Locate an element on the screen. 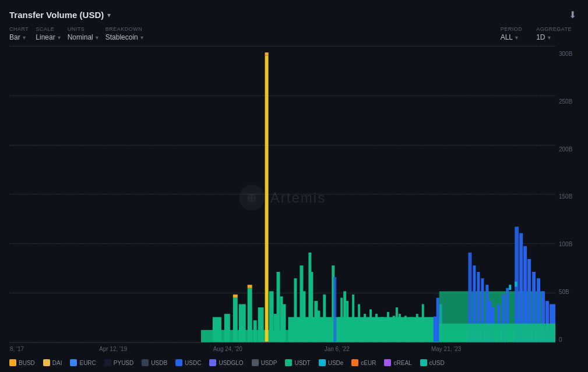  y-label-0: 0 is located at coordinates (569, 340).